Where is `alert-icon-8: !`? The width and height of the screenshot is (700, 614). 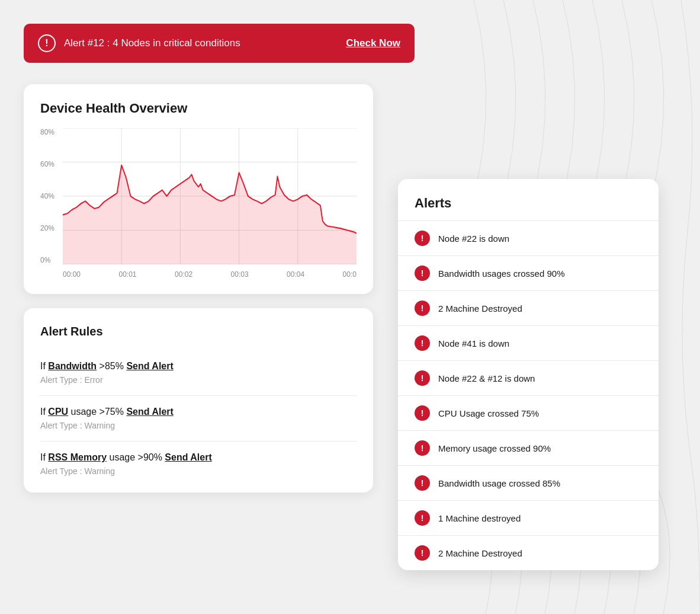 alert-icon-8: ! is located at coordinates (422, 483).